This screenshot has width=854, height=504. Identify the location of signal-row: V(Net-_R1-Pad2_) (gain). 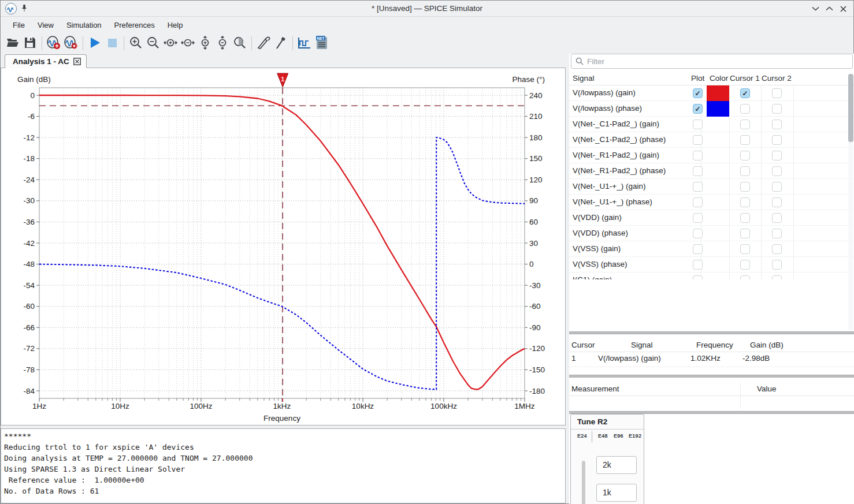
(712, 156).